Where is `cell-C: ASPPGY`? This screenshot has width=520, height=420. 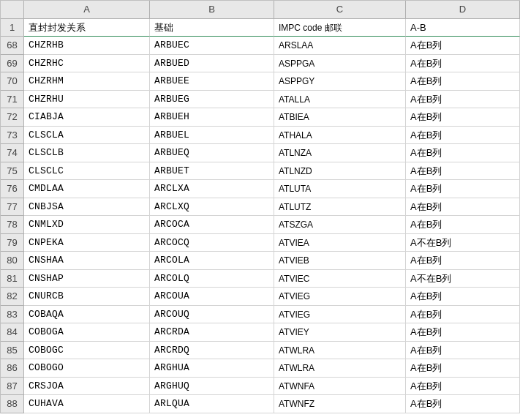 cell-C: ASPPGY is located at coordinates (340, 82).